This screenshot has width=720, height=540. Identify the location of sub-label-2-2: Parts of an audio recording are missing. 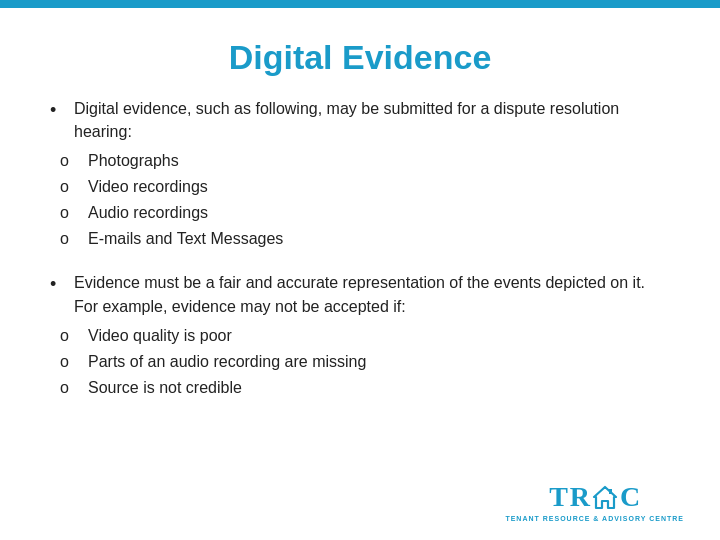
(227, 362).